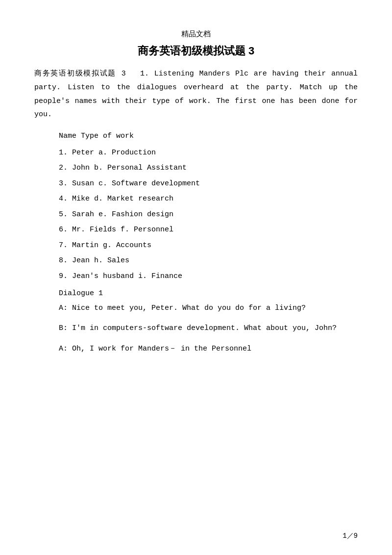  What do you see at coordinates (196, 246) in the screenshot?
I see `list-item: 7. Martin g. Accounts` at bounding box center [196, 246].